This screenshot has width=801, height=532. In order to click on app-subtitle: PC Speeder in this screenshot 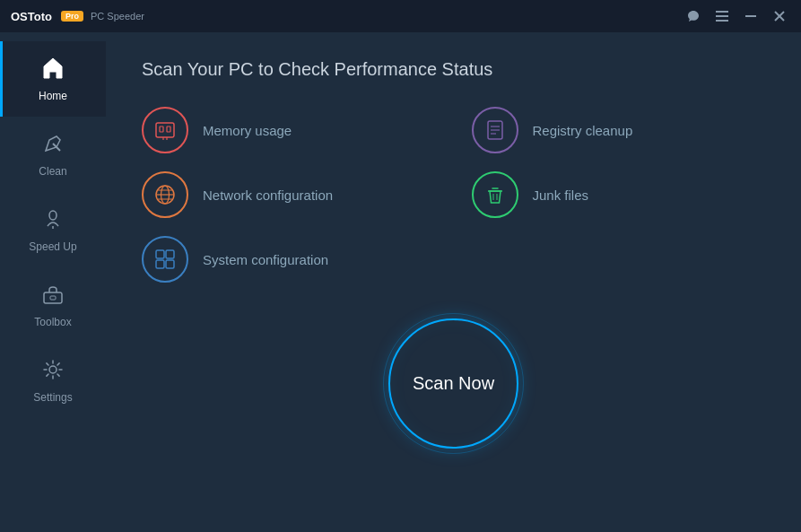, I will do `click(118, 16)`.